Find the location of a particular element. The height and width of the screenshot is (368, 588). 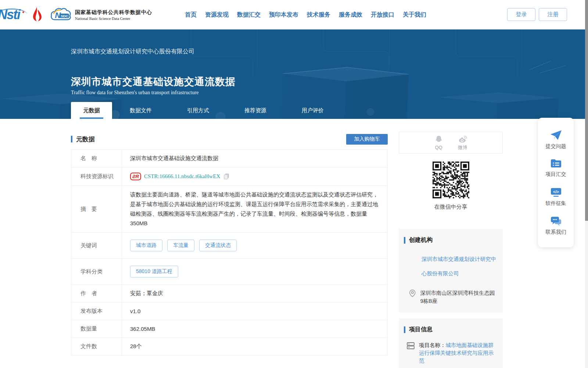

cstr-logo-icon: ƧR is located at coordinates (136, 177).